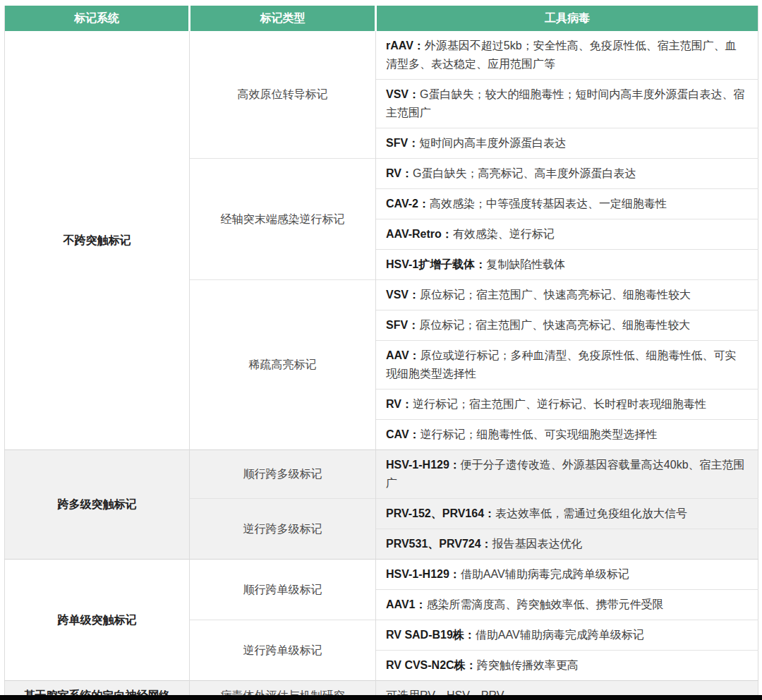 The image size is (762, 700). Describe the element at coordinates (567, 574) in the screenshot. I see `virus-cell: HSV-1-H129：借助AAV辅助病毒完成跨单级标记` at that location.